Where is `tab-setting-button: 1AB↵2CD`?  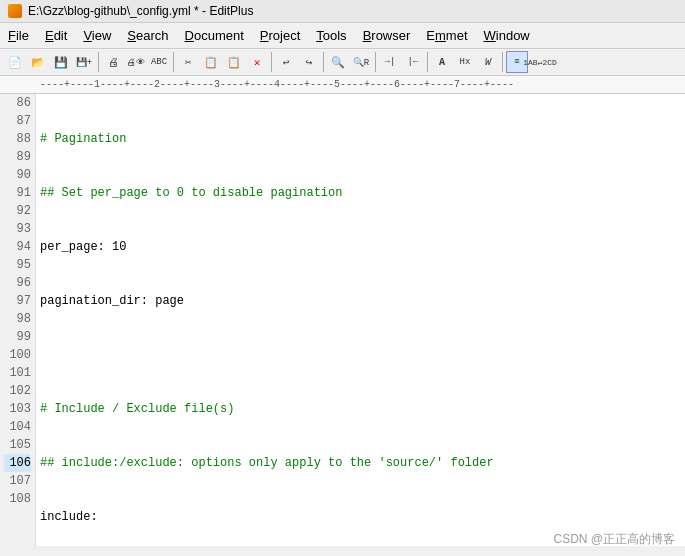 tab-setting-button: 1AB↵2CD is located at coordinates (540, 62).